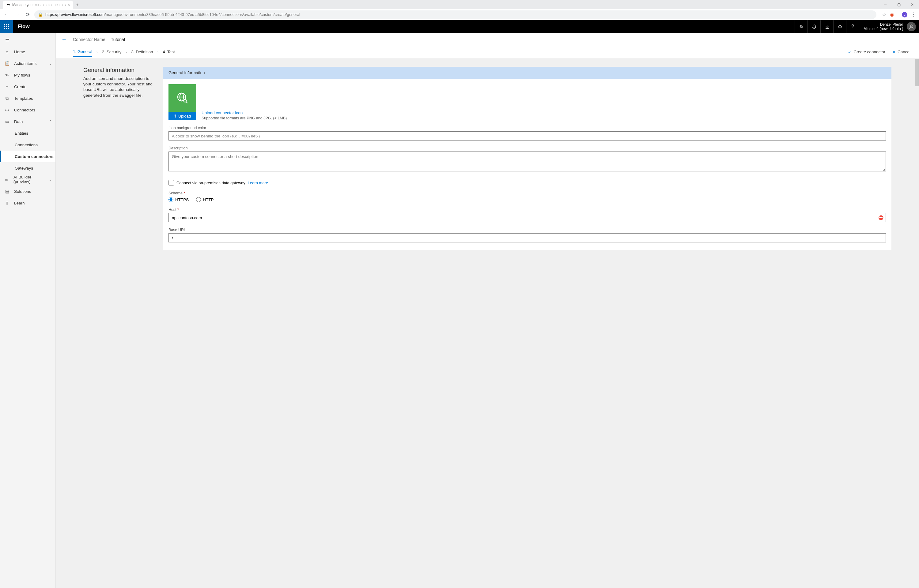 The image size is (919, 588). Describe the element at coordinates (182, 116) in the screenshot. I see `upload-button: ⤒ Upload` at that location.